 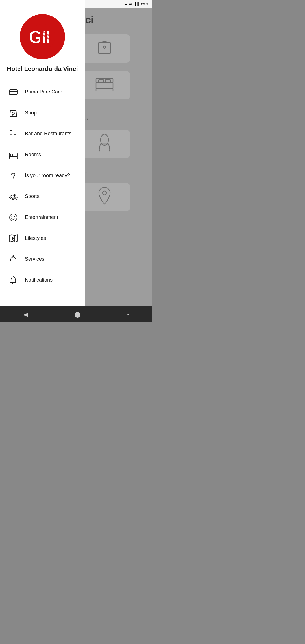 I want to click on map-pin-icon, so click(x=13, y=238).